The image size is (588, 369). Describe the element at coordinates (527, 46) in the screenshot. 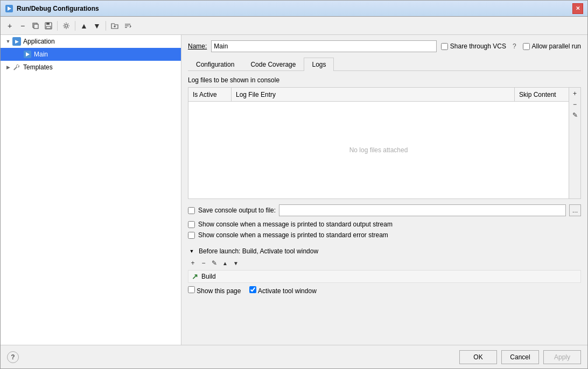

I see `parallel-run-checkbox` at that location.